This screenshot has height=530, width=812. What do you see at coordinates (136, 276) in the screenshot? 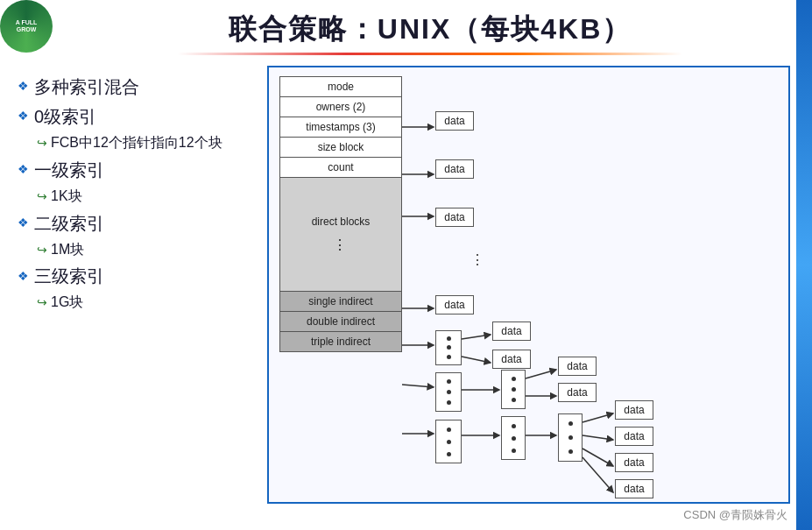
I see `bullet-main-4: ❖ 三级索引` at bounding box center [136, 276].